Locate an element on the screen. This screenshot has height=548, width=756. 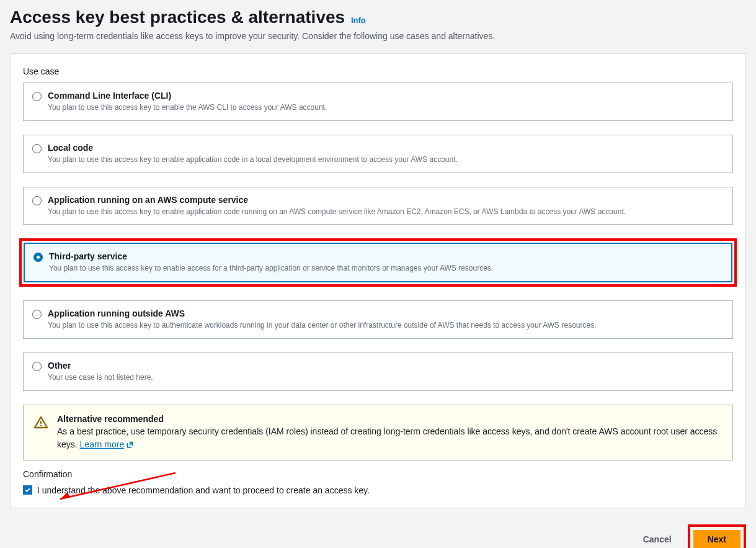
external-link-icon is located at coordinates (130, 444).